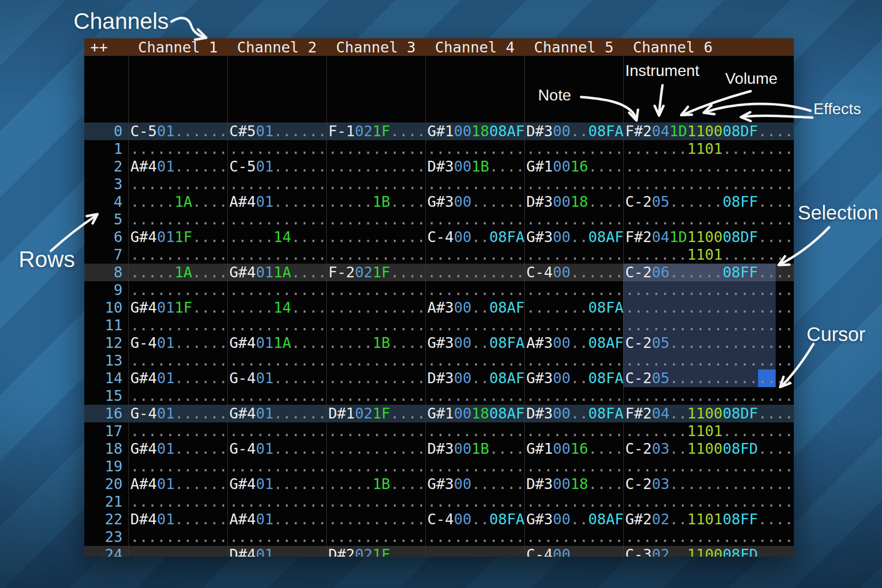 This screenshot has height=588, width=882. Describe the element at coordinates (710, 220) in the screenshot. I see `pattern-cell-r5-ch6: ...................` at that location.